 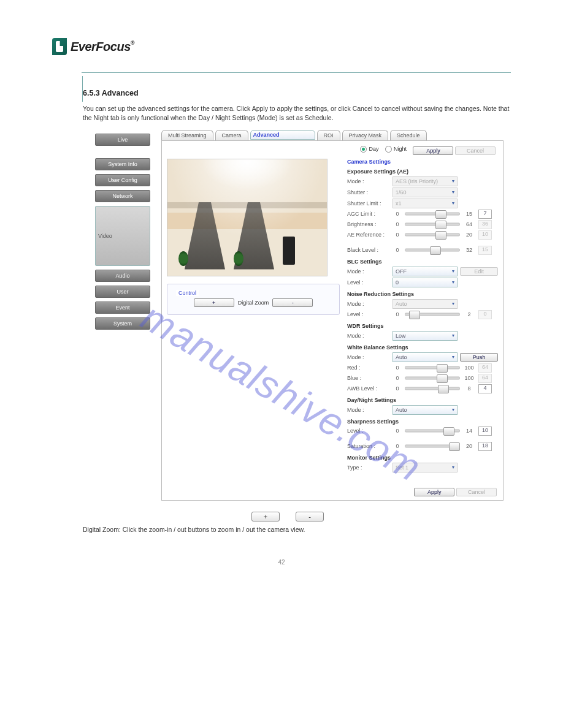 What do you see at coordinates (432, 368) in the screenshot?
I see `wb-red-slider` at bounding box center [432, 368].